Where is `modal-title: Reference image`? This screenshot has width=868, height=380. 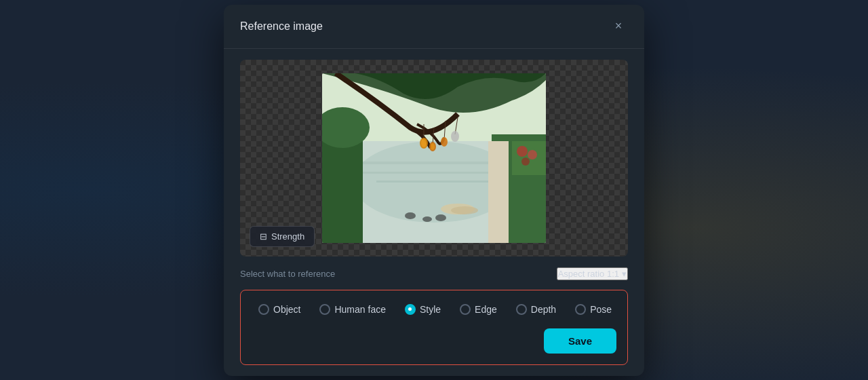
modal-title: Reference image is located at coordinates (281, 26).